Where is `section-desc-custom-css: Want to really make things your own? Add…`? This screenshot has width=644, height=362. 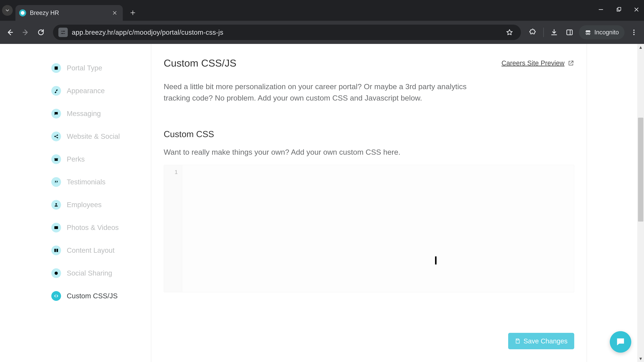 section-desc-custom-css: Want to really make things your own? Add… is located at coordinates (369, 152).